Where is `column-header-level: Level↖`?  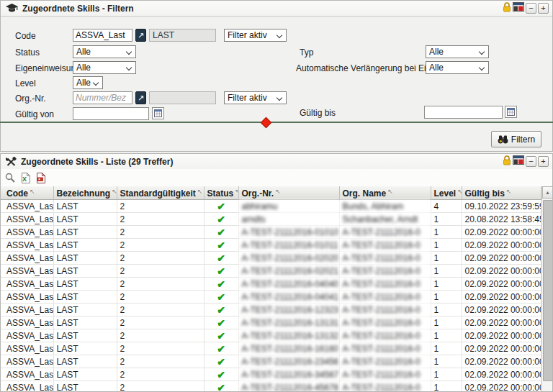
column-header-level: Level↖ is located at coordinates (446, 193).